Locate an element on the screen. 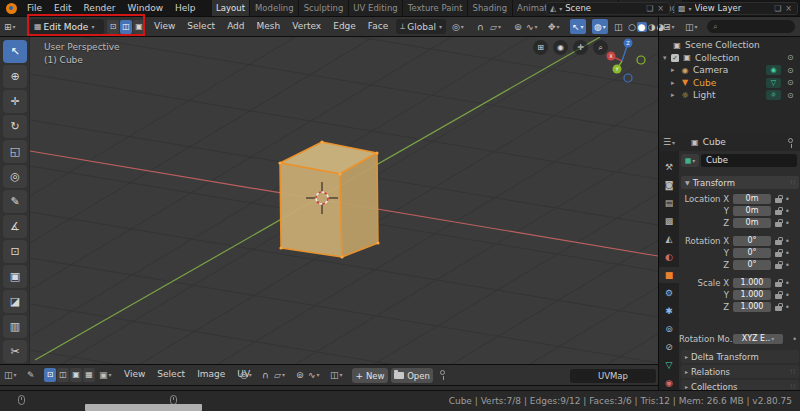  uv-menu-view: View is located at coordinates (134, 374).